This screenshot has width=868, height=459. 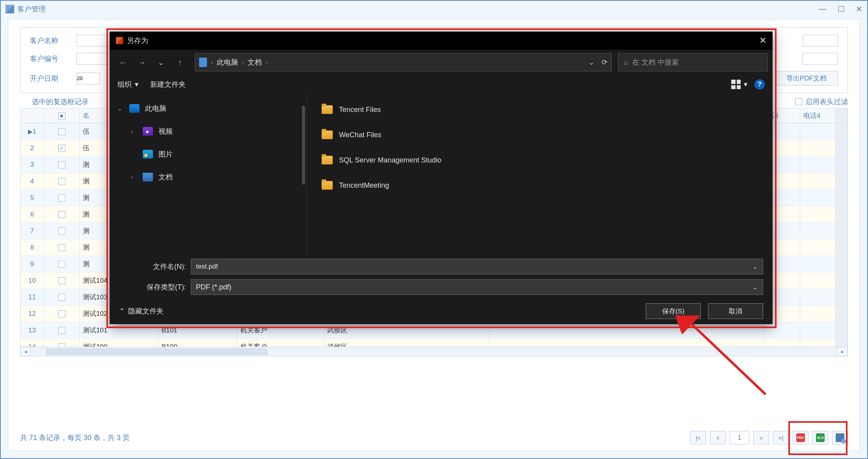 I want to click on search-box: ⌕ 在 文档 中搜索, so click(x=693, y=62).